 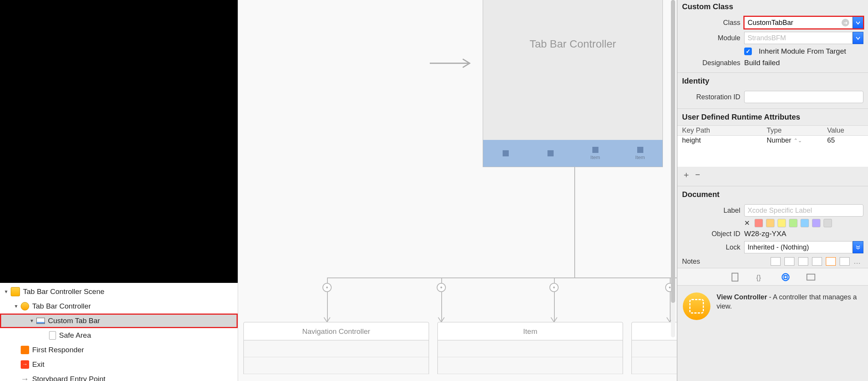 I want to click on custom-class-header: Custom Class, so click(x=773, y=8).